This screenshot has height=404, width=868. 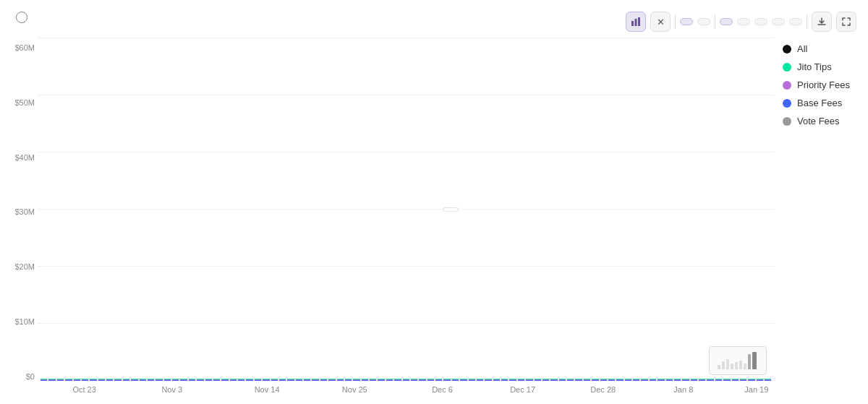 What do you see at coordinates (846, 22) in the screenshot?
I see `expand-button` at bounding box center [846, 22].